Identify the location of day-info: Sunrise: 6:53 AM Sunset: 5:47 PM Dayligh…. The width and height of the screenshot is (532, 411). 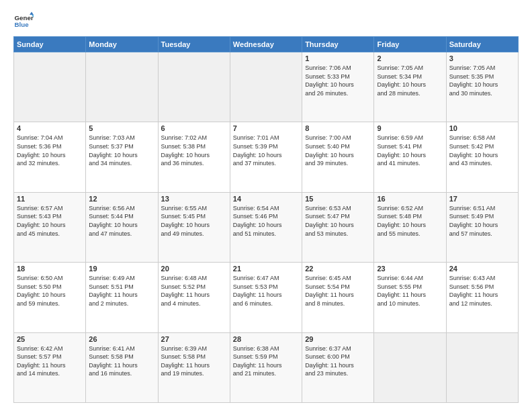
(338, 221).